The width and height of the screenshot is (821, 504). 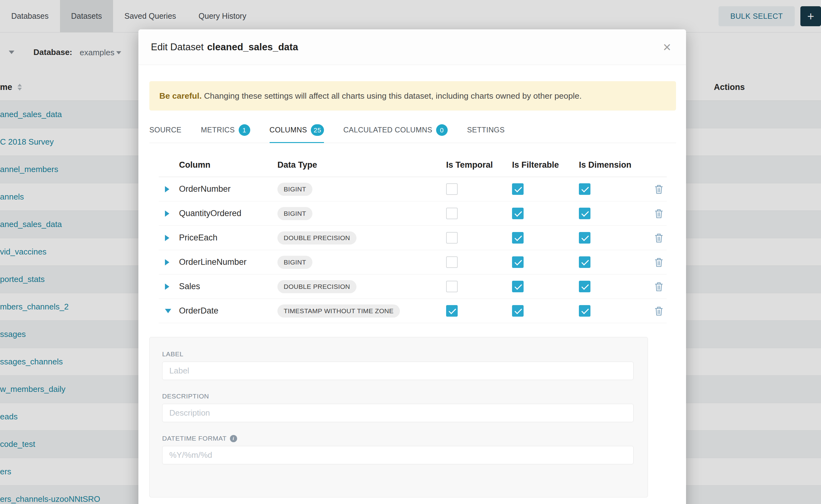 I want to click on datetime-format-label-text: DATETIME FORMAT, so click(x=194, y=439).